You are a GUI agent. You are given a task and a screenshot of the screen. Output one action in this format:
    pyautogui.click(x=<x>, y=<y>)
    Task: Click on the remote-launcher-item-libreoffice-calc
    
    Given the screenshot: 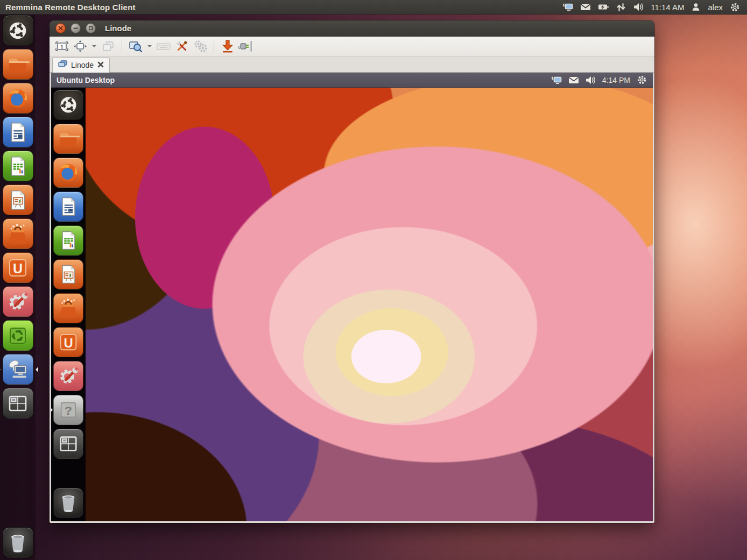 What is the action you would take?
    pyautogui.click(x=68, y=240)
    